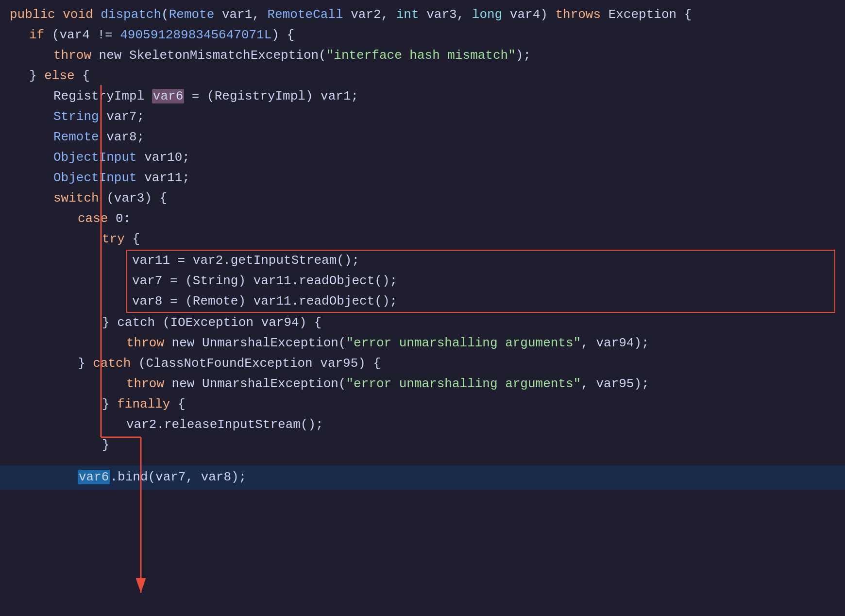  I want to click on code-line-16: } catch (IOException var94) {, so click(422, 323).